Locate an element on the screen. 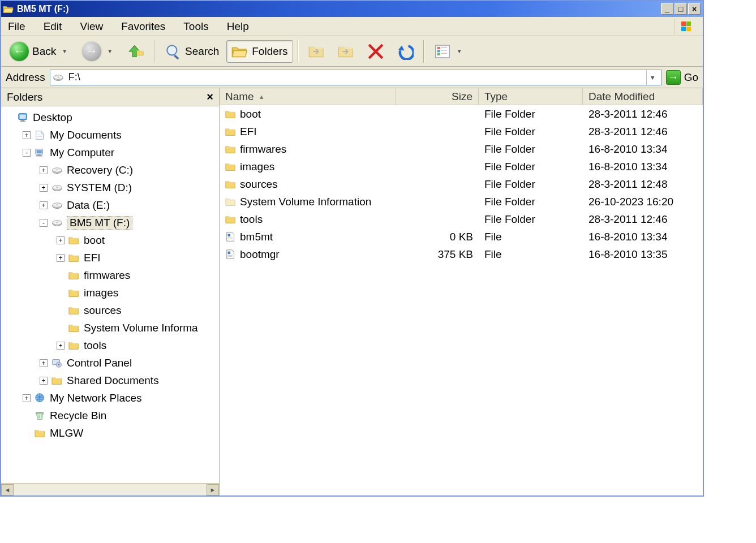  file-type: File Folder is located at coordinates (531, 202).